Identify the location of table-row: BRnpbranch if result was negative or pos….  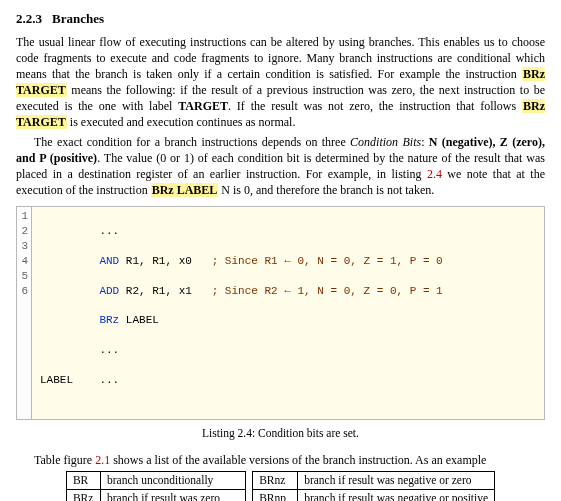
(374, 496).